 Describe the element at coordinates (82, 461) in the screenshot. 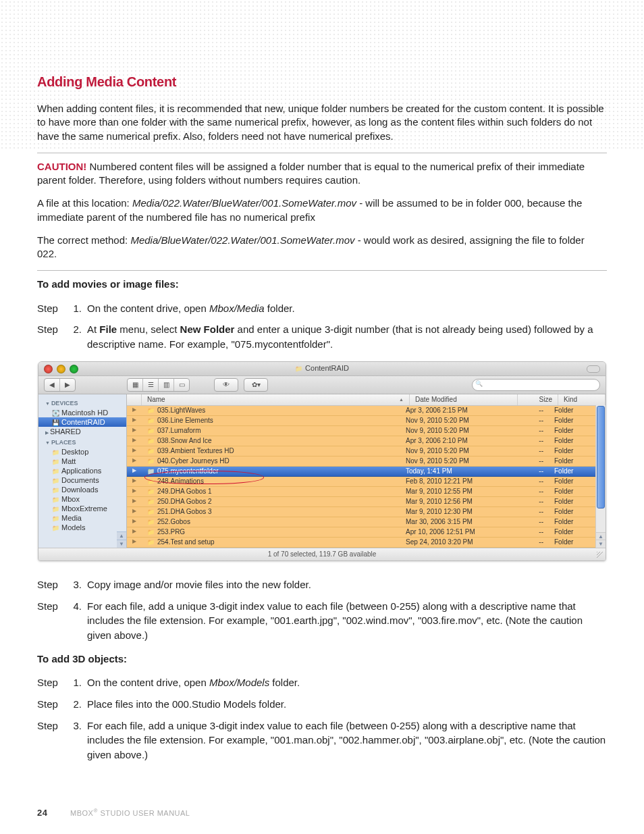

I see `sidebar-item: Matt` at that location.